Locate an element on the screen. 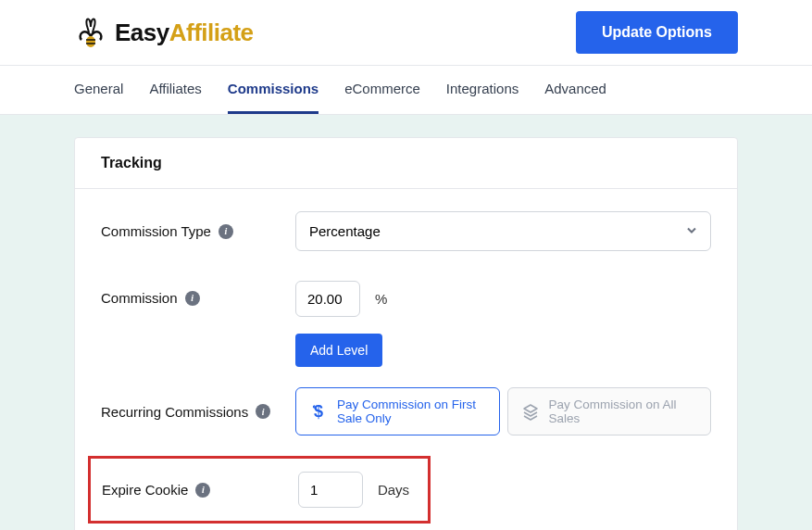 This screenshot has height=530, width=812. tab-integrations: Integrations is located at coordinates (482, 90).